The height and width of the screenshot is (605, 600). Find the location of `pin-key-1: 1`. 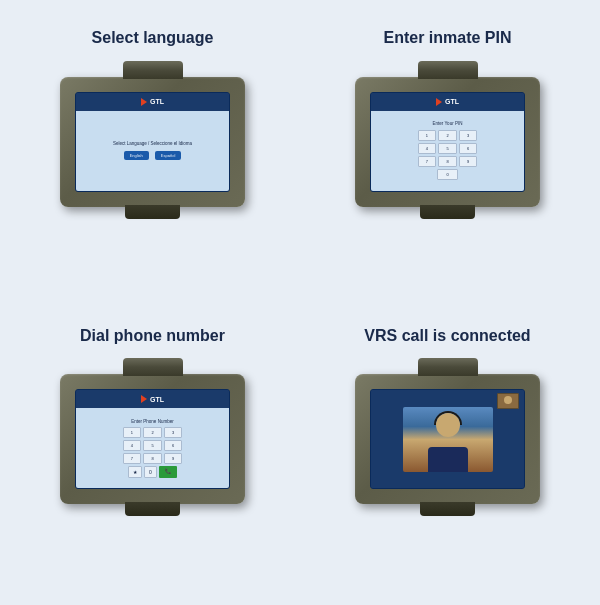

pin-key-1: 1 is located at coordinates (428, 136).